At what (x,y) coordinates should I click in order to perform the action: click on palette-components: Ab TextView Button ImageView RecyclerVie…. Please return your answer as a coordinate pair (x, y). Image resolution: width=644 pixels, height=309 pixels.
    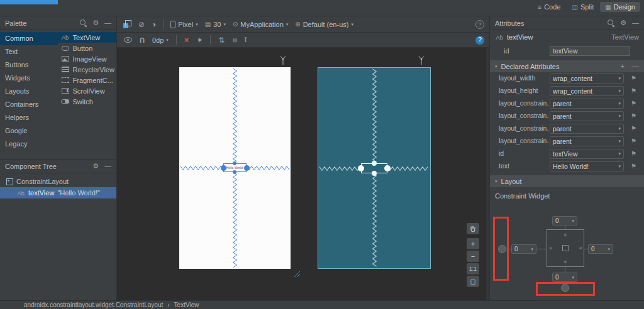
    Looking at the image, I should click on (87, 90).